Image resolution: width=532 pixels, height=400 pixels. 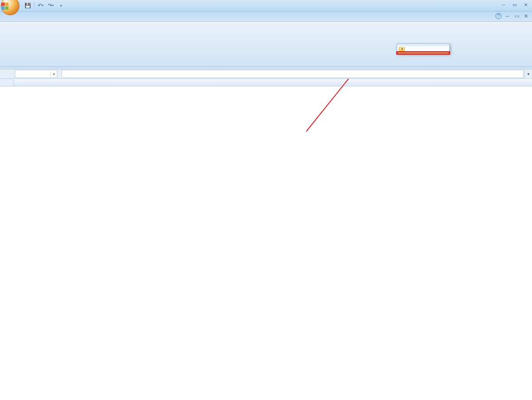 What do you see at coordinates (41, 6) in the screenshot?
I see `undo-button: ↶▾` at bounding box center [41, 6].